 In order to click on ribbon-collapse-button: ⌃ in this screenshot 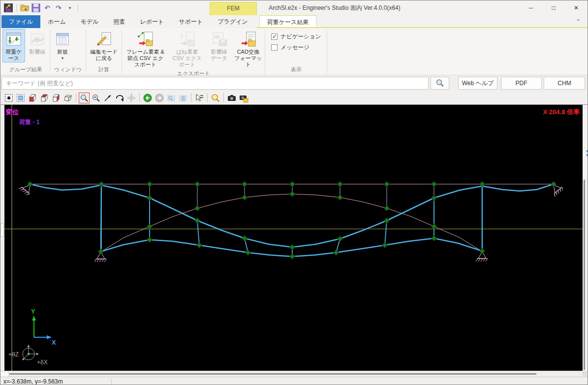, I will do `click(578, 22)`.